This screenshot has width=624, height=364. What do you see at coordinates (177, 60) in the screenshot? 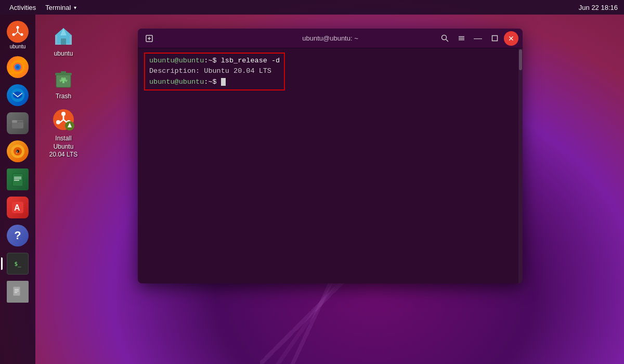
I see `term-prompt-1: ubuntu@ubuntu` at bounding box center [177, 60].